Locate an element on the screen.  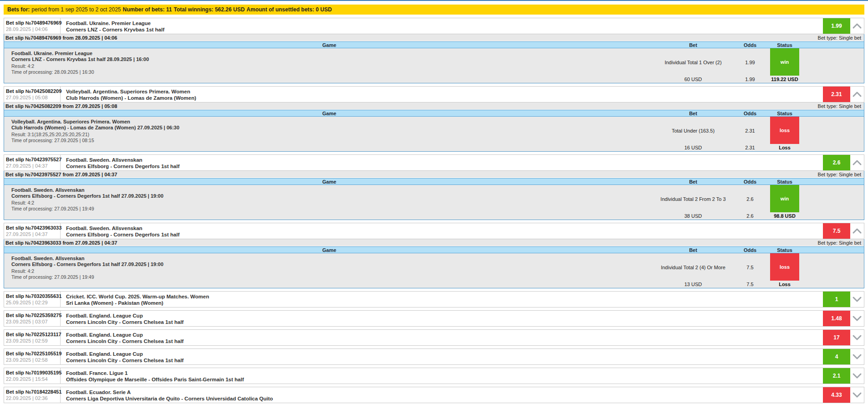
banner-segment: Amount of unsettled bets: 0 USD is located at coordinates (289, 10).